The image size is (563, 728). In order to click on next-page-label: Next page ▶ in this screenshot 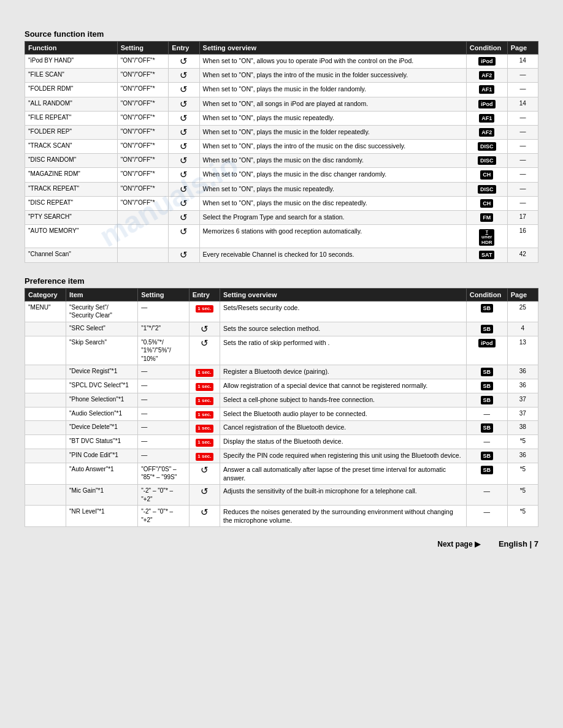, I will do `click(459, 544)`.